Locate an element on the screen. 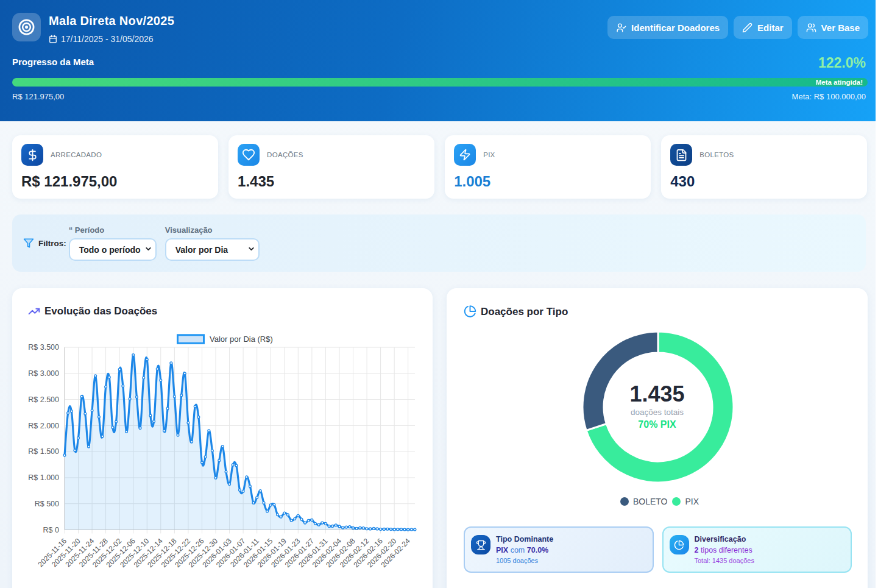 This screenshot has width=878, height=588. svg-text: R$ 3.000 is located at coordinates (44, 374).